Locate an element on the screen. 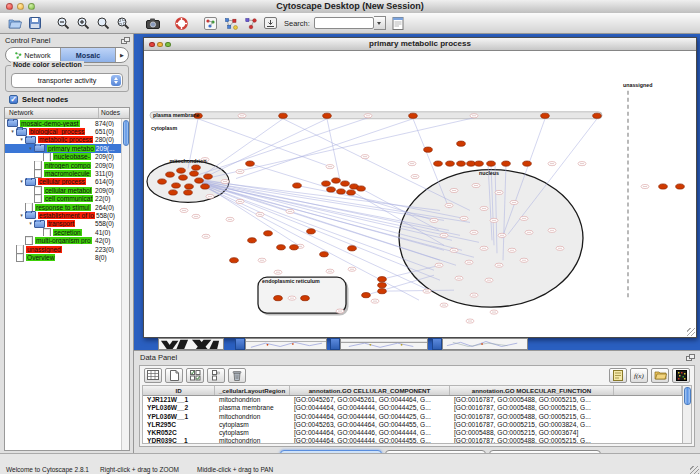 This screenshot has width=700, height=474. new-attribute-icon is located at coordinates (174, 376).